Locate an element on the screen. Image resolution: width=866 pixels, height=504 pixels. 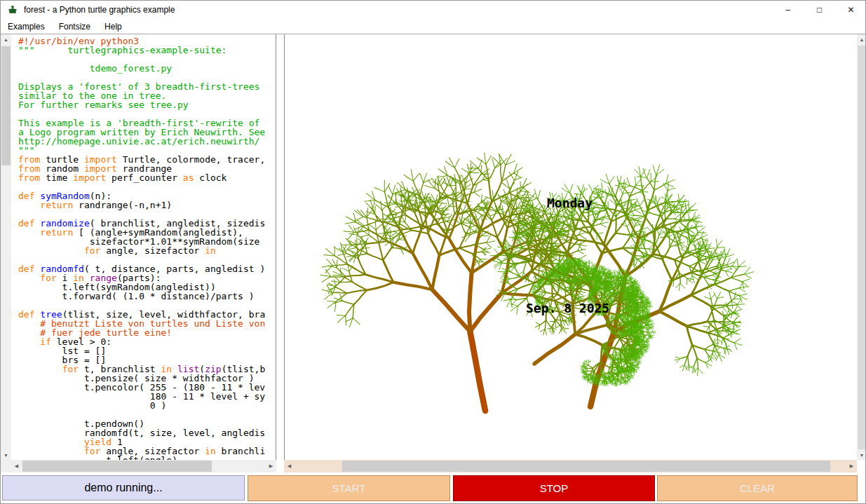
minimize-button: – is located at coordinates (788, 10).